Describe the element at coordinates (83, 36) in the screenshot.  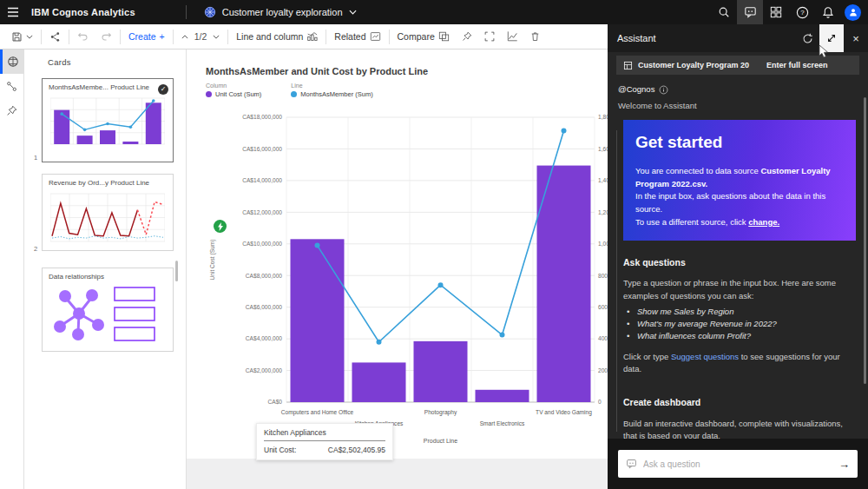
I see `undo-button` at that location.